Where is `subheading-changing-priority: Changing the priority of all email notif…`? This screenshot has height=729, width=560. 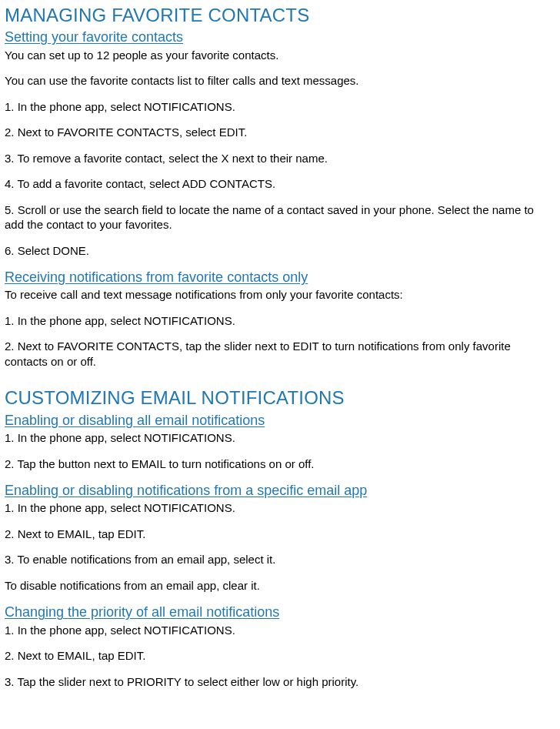 subheading-changing-priority: Changing the priority of all email notif… is located at coordinates (280, 613).